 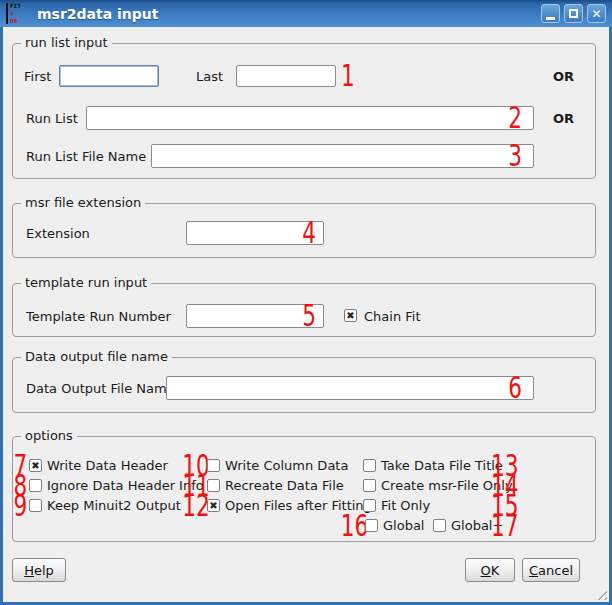 I want to click on recreate-data-file-label: Recreate Data File, so click(x=284, y=486).